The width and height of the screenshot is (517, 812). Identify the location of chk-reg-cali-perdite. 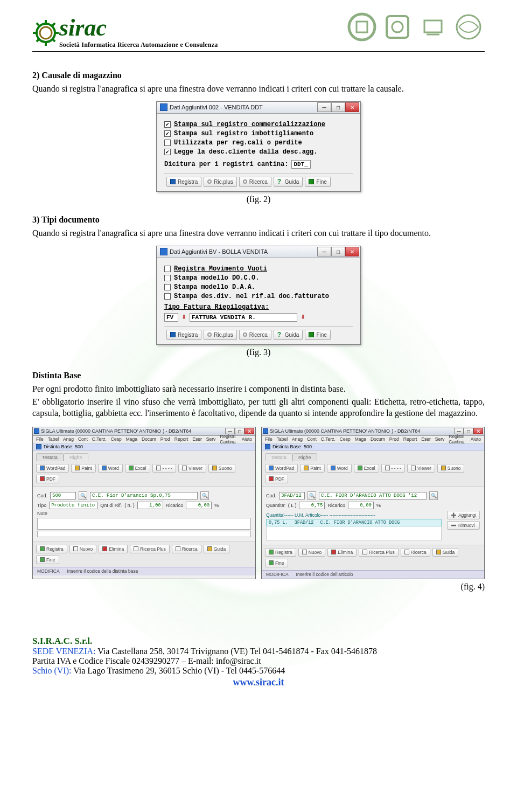
(167, 143).